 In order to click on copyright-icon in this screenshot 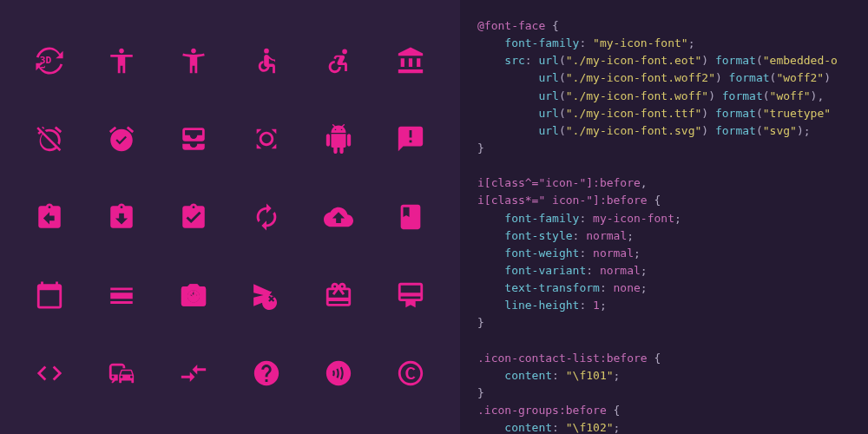, I will do `click(411, 373)`.